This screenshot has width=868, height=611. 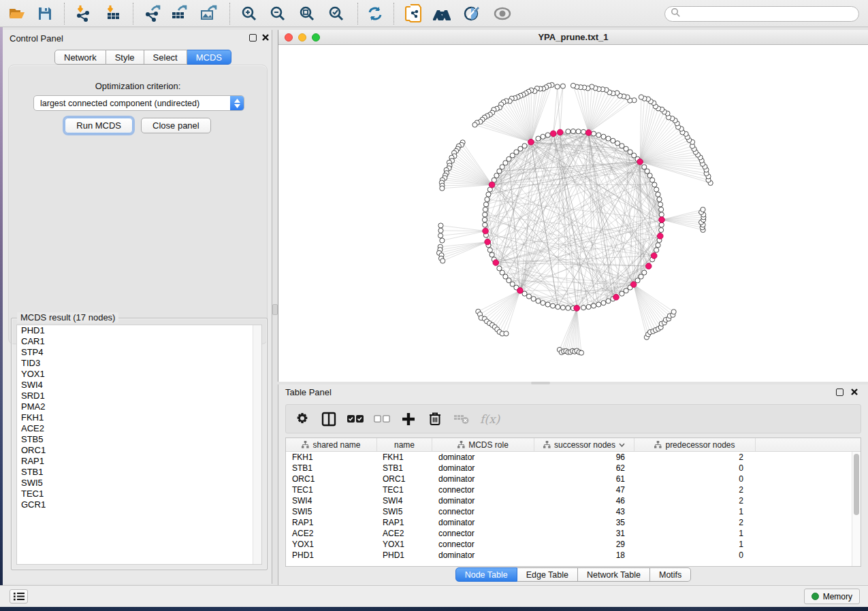 What do you see at coordinates (573, 468) in the screenshot?
I see `table-row: STB1STB1dominator620` at bounding box center [573, 468].